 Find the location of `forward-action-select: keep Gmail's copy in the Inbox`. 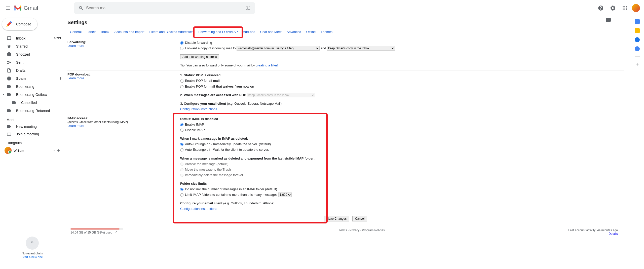

forward-action-select: keep Gmail's copy in the Inbox is located at coordinates (361, 48).